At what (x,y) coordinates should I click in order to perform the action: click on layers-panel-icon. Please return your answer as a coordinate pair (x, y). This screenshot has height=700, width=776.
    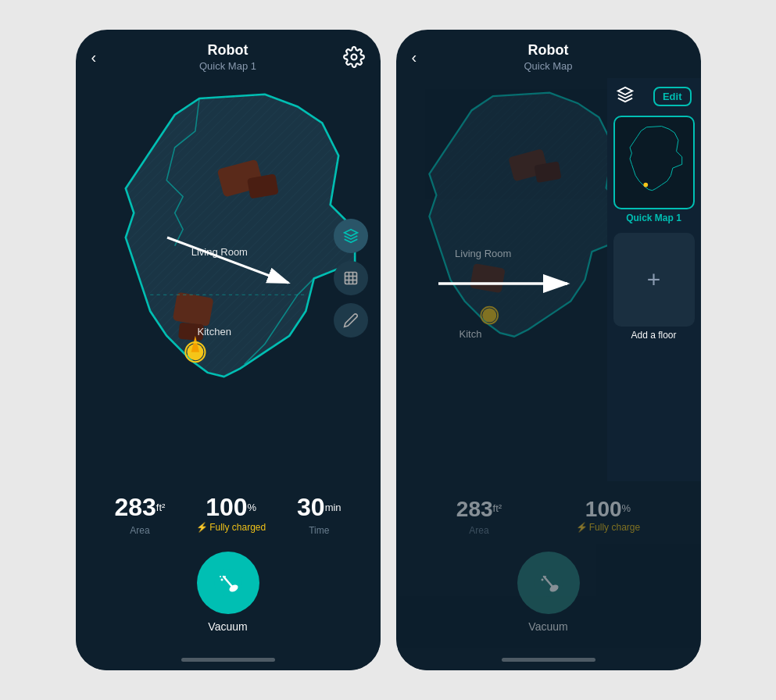
    Looking at the image, I should click on (625, 96).